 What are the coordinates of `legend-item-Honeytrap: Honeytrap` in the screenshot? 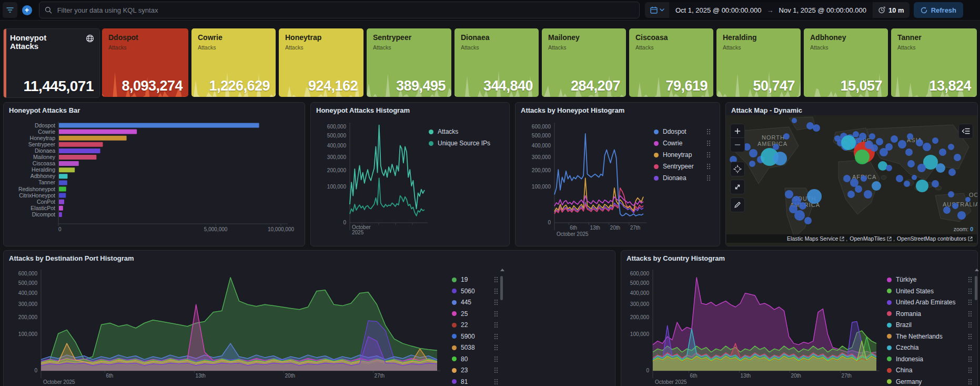 It's located at (682, 155).